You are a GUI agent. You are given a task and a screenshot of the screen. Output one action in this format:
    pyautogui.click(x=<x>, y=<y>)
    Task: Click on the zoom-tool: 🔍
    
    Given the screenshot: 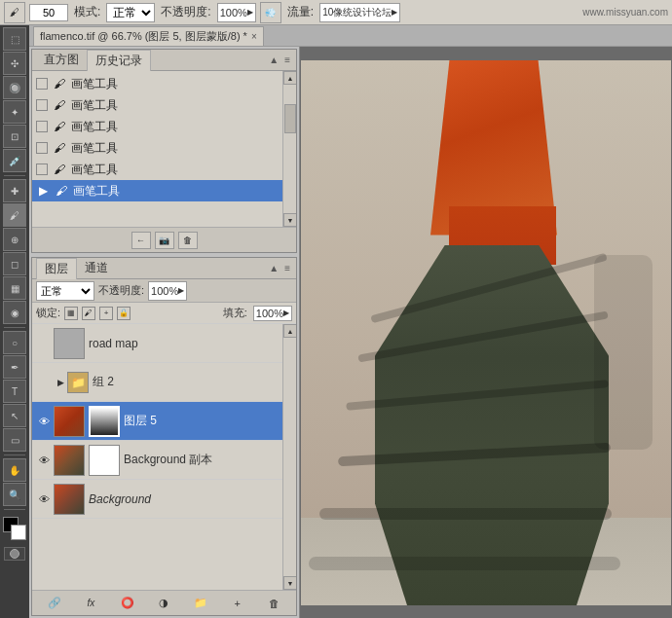 What is the action you would take?
    pyautogui.click(x=15, y=494)
    